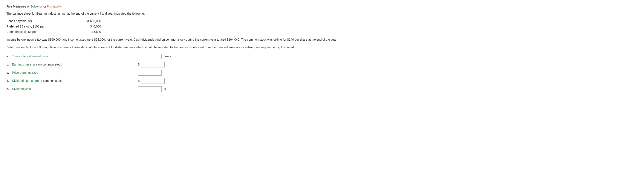  Describe the element at coordinates (322, 26) in the screenshot. I see `balance-table: Bonds payable, 9% $1,600,000 Preferred $…` at that location.